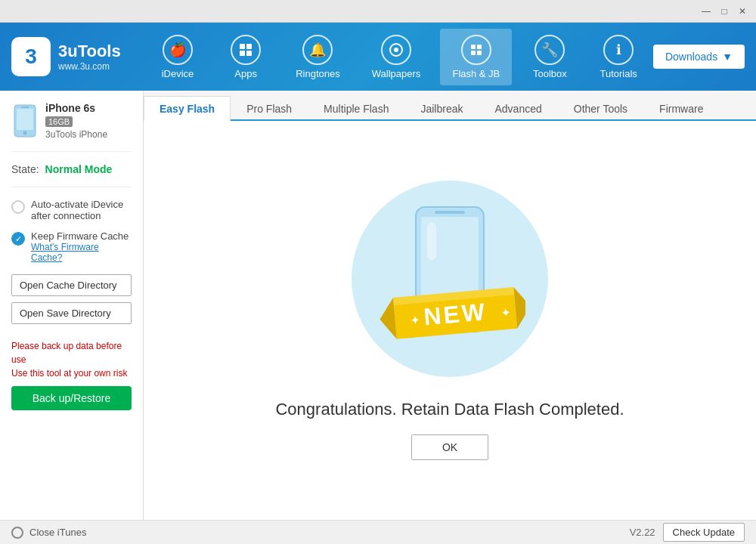 This screenshot has height=544, width=756. What do you see at coordinates (699, 57) in the screenshot?
I see `downloads-button: Downloads ▼` at bounding box center [699, 57].